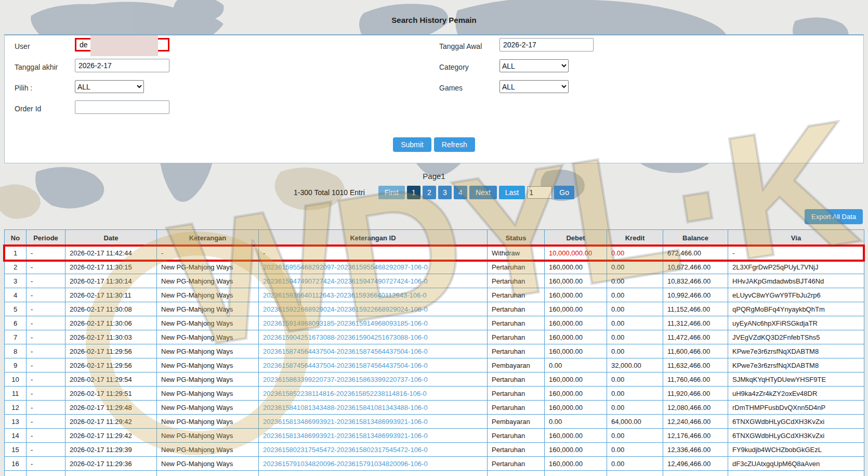  Describe the element at coordinates (16, 449) in the screenshot. I see `cell-no: 15` at that location.